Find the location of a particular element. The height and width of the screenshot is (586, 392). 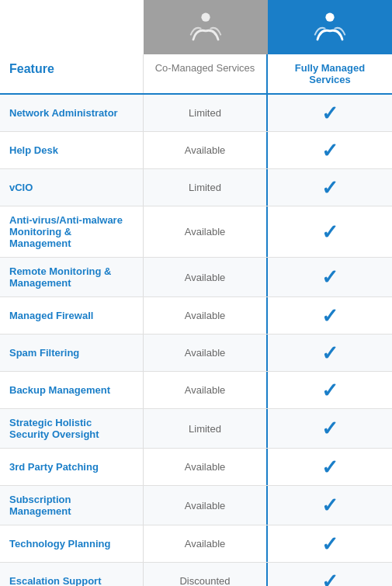

feature-cell: Remote Monitoring & Management is located at coordinates (71, 277).